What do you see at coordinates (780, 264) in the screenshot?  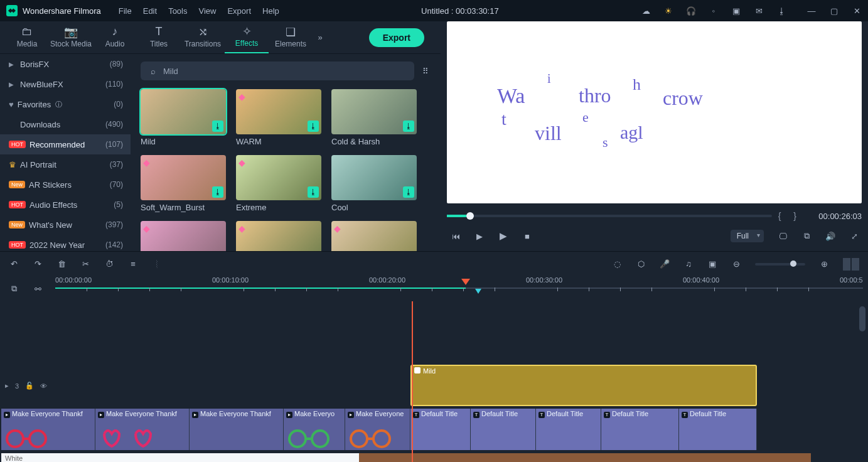 I see `zoom-slider` at bounding box center [780, 264].